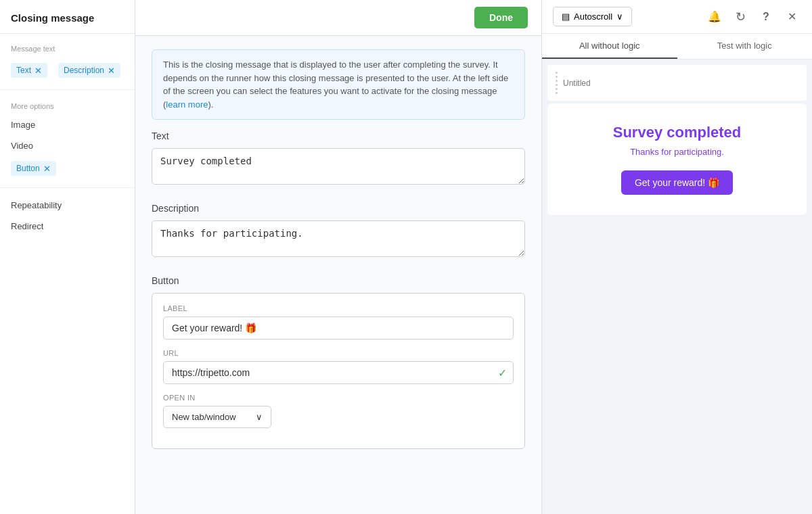 The image size is (812, 514). What do you see at coordinates (566, 16) in the screenshot?
I see `autoscroll-icon: ▤` at bounding box center [566, 16].